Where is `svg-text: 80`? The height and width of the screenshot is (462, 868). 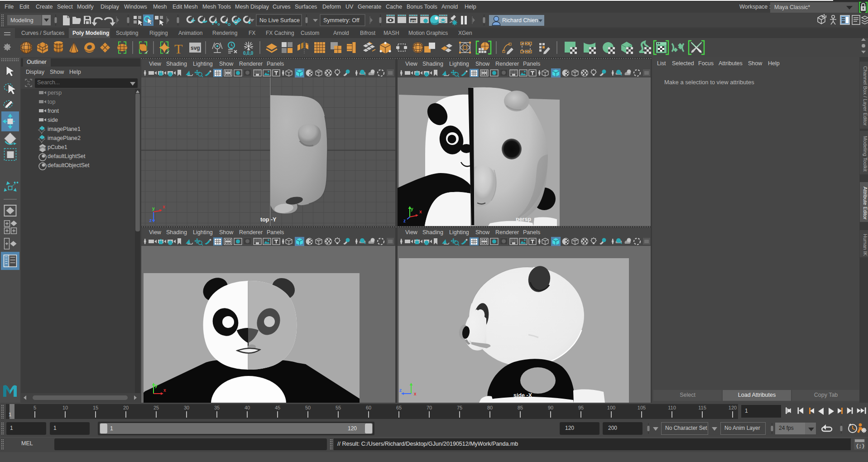 svg-text: 80 is located at coordinates (490, 408).